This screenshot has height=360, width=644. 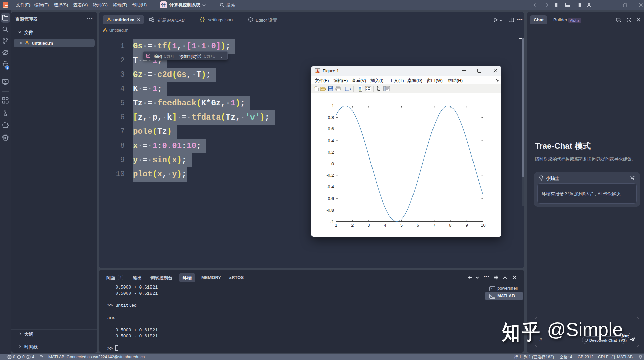 I want to click on svg-text: 5, so click(x=401, y=225).